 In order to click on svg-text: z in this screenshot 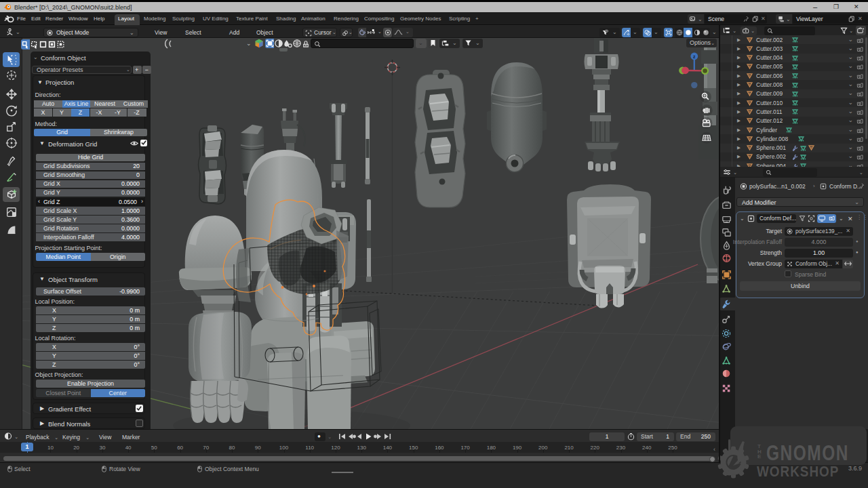, I will do `click(694, 57)`.